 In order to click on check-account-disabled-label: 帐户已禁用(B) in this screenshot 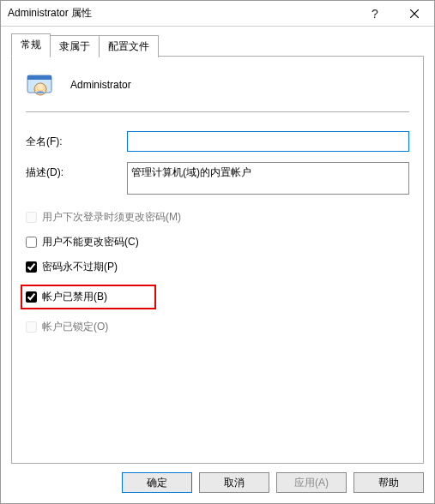, I will do `click(75, 297)`.